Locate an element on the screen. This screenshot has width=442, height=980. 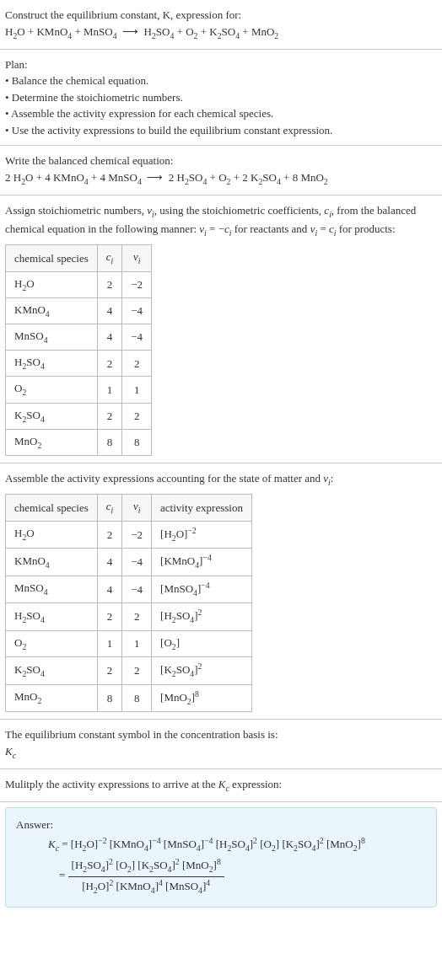
intro-equation: H2O + KMnO4 + MnSO4 ⟶ H2SO4 + O2 + K2SO4… is located at coordinates (142, 32).